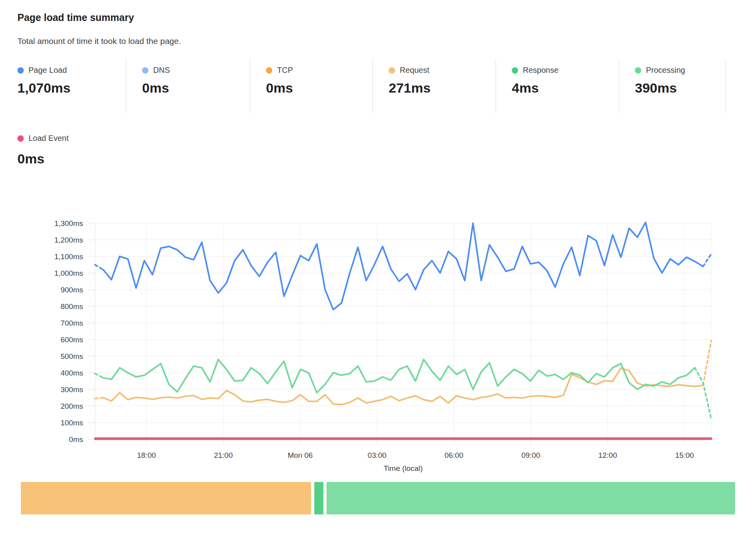 The width and height of the screenshot is (756, 535). What do you see at coordinates (638, 70) in the screenshot?
I see `processing-dot-icon` at bounding box center [638, 70].